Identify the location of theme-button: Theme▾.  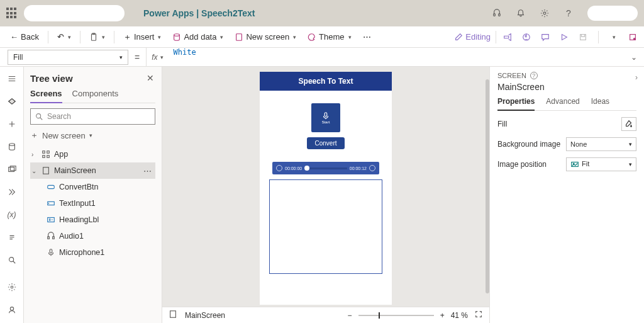
(330, 37).